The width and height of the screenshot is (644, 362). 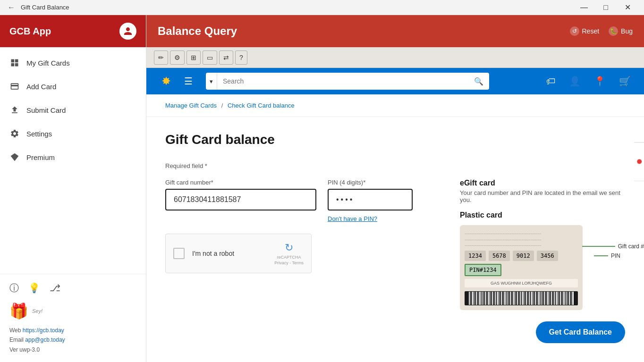 What do you see at coordinates (238, 253) in the screenshot?
I see `recaptcha-box: I'm not a robot ↻ reCAPTCHA Privacy - Te…` at bounding box center [238, 253].